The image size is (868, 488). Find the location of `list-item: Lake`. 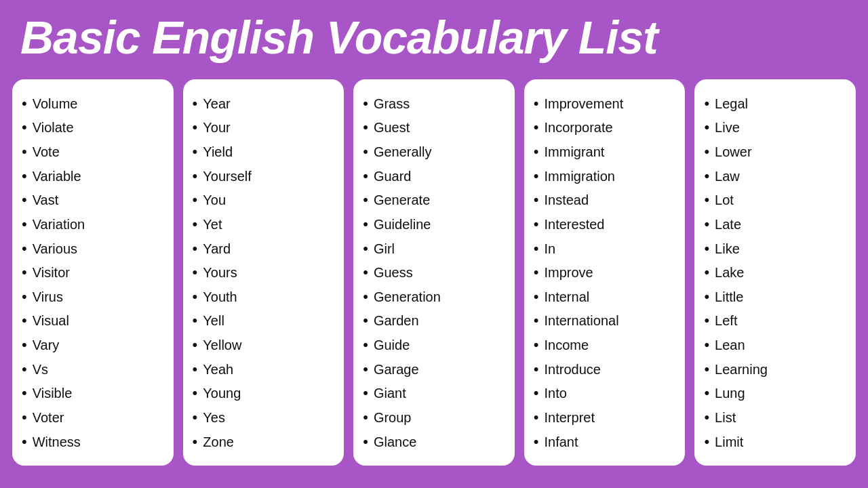

list-item: Lake is located at coordinates (774, 272).